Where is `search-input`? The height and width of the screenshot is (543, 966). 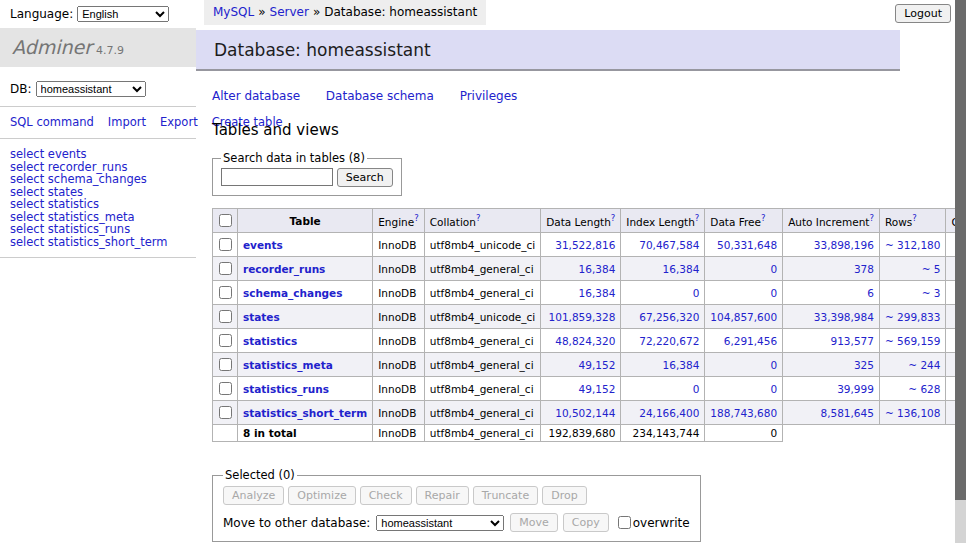
search-input is located at coordinates (277, 177).